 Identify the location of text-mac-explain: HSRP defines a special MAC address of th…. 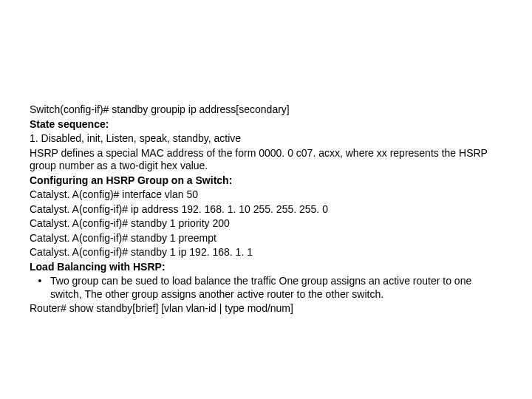
(266, 160).